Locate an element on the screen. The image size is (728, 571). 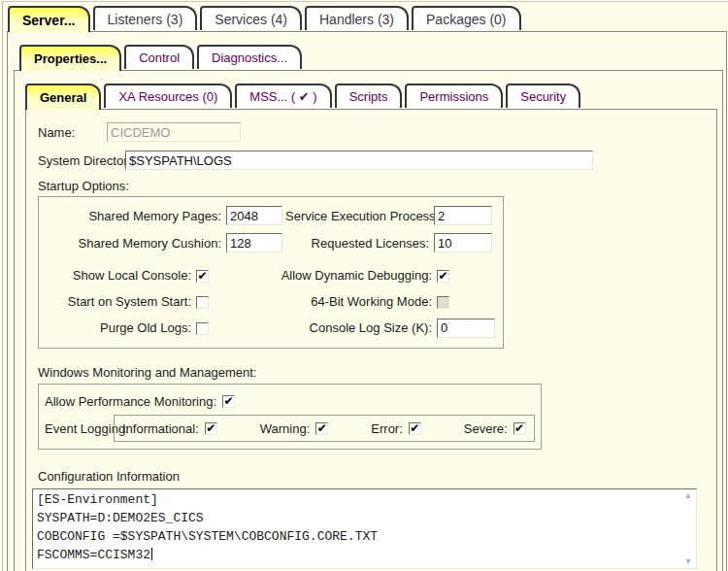
name-label: Name: is located at coordinates (72, 132).